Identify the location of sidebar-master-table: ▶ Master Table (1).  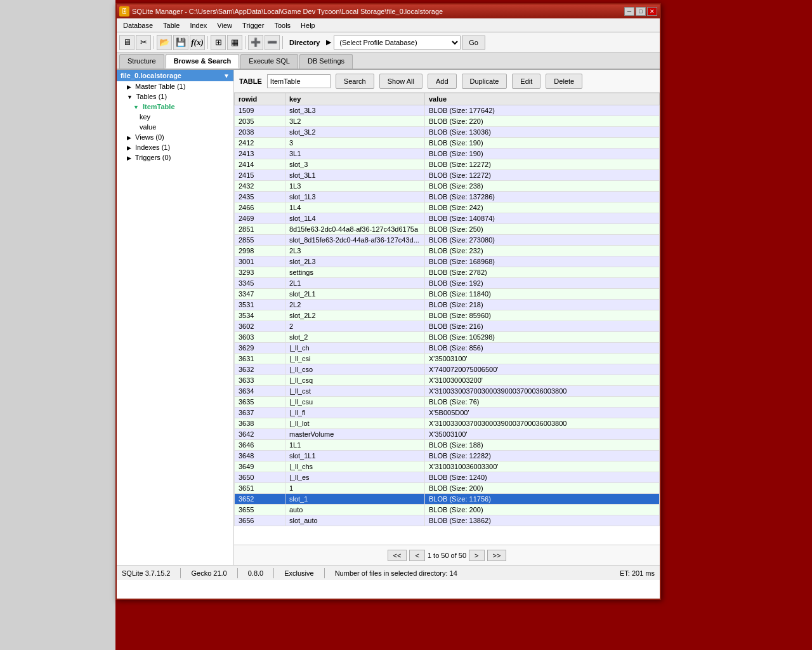
(175, 86).